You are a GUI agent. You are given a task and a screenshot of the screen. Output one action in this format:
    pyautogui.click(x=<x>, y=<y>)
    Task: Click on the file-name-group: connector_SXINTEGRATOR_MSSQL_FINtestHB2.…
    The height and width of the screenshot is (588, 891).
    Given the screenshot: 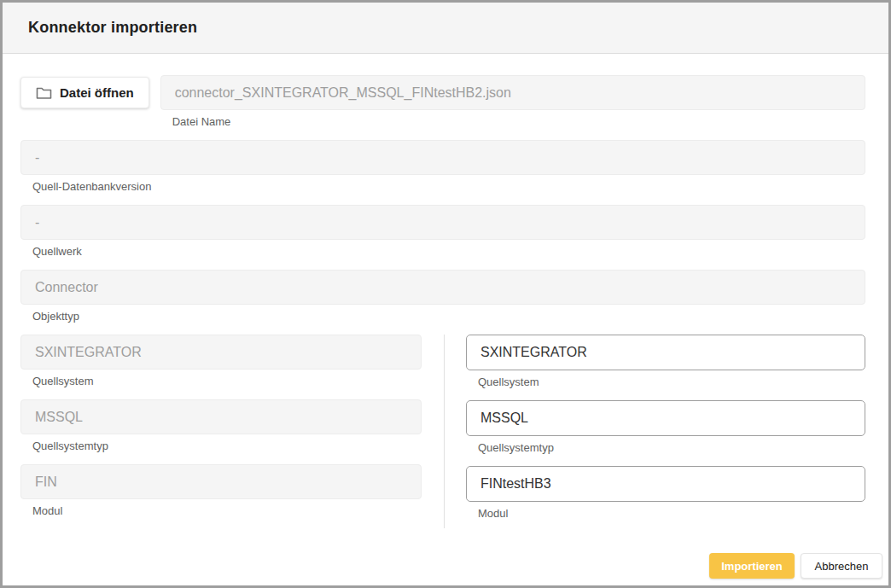 What is the action you would take?
    pyautogui.click(x=513, y=102)
    